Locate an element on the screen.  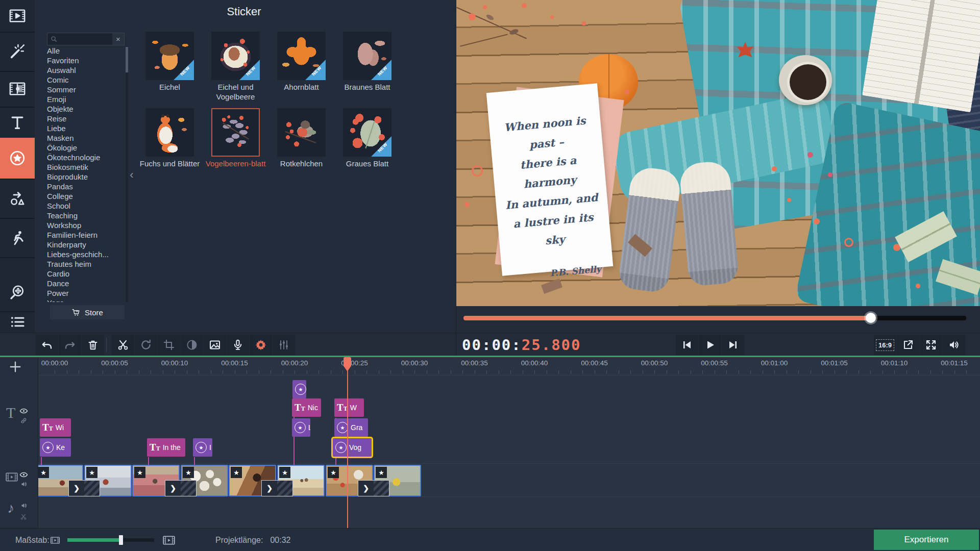
titles-track-visibility-toggle is located at coordinates (23, 411).